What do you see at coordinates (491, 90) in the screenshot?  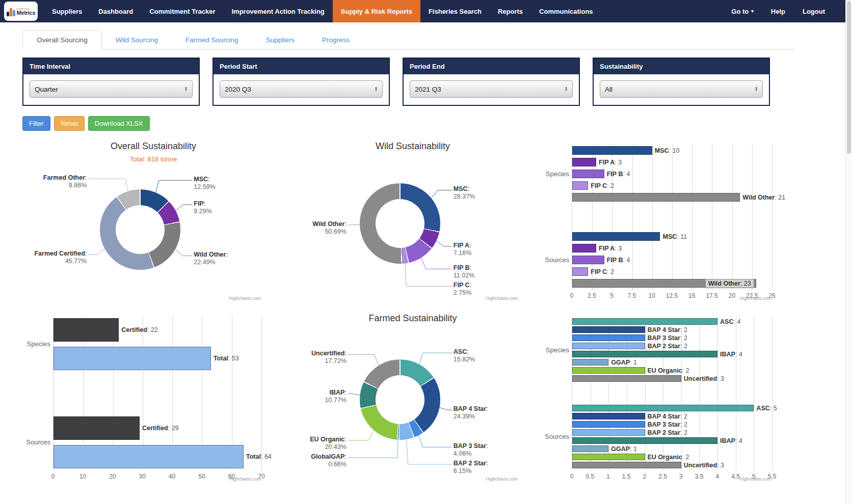 I see `filter-body: 2021 Q3▲▼` at bounding box center [491, 90].